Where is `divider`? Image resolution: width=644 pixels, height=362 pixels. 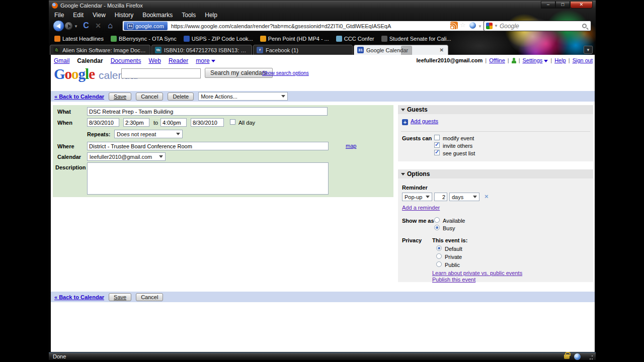
divider is located at coordinates (496, 132).